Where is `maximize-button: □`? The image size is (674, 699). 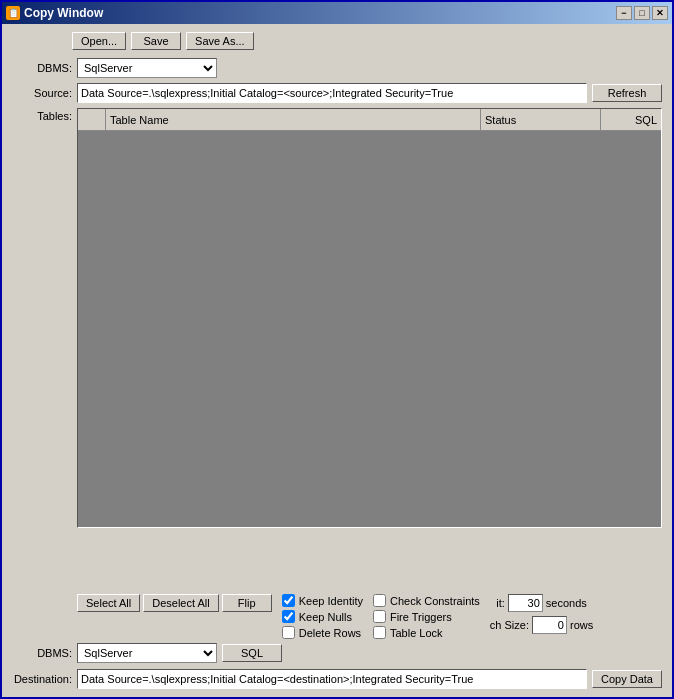 maximize-button: □ is located at coordinates (642, 13).